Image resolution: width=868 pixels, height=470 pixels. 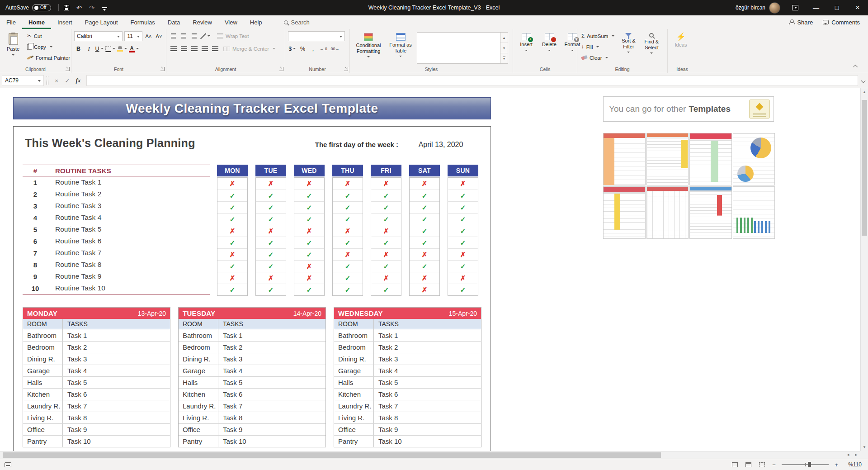 What do you see at coordinates (651, 43) in the screenshot?
I see `find-select-button: Find & Select` at bounding box center [651, 43].